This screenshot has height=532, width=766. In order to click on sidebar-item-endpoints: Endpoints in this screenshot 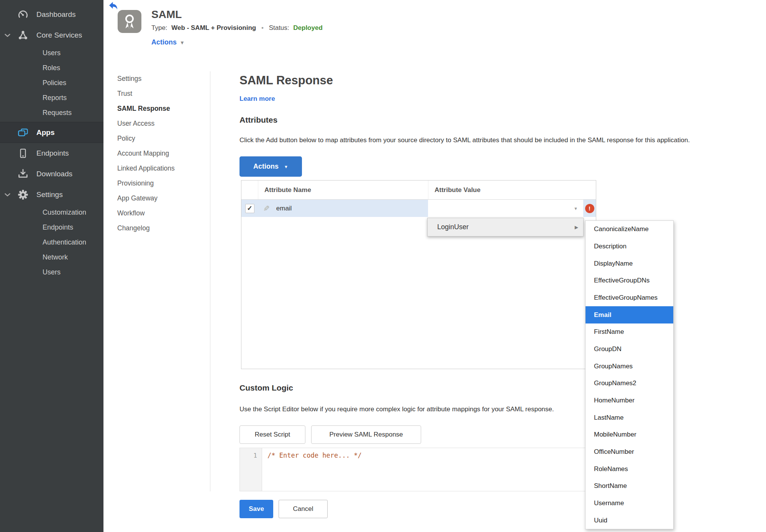, I will do `click(52, 153)`.